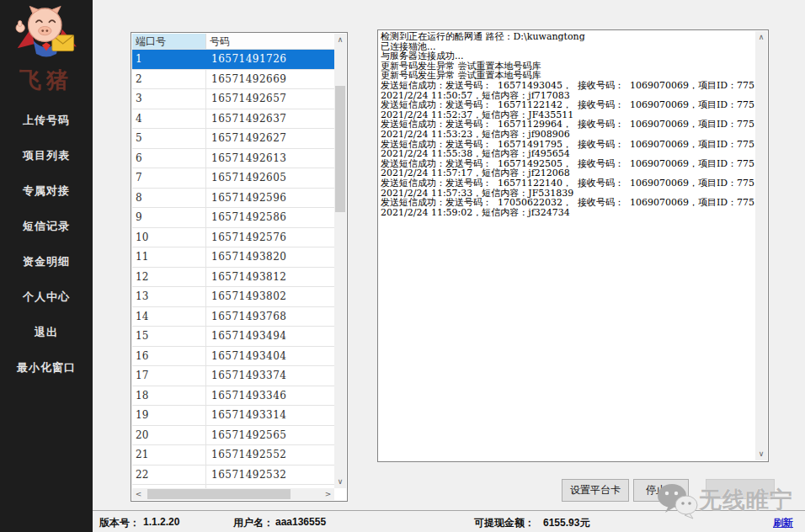 The width and height of the screenshot is (805, 532). I want to click on table-row: 416571492637, so click(233, 120).